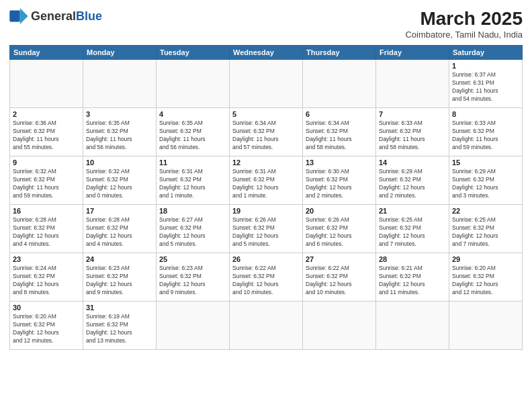 This screenshot has width=532, height=411. Describe the element at coordinates (46, 211) in the screenshot. I see `day-number: 16` at that location.